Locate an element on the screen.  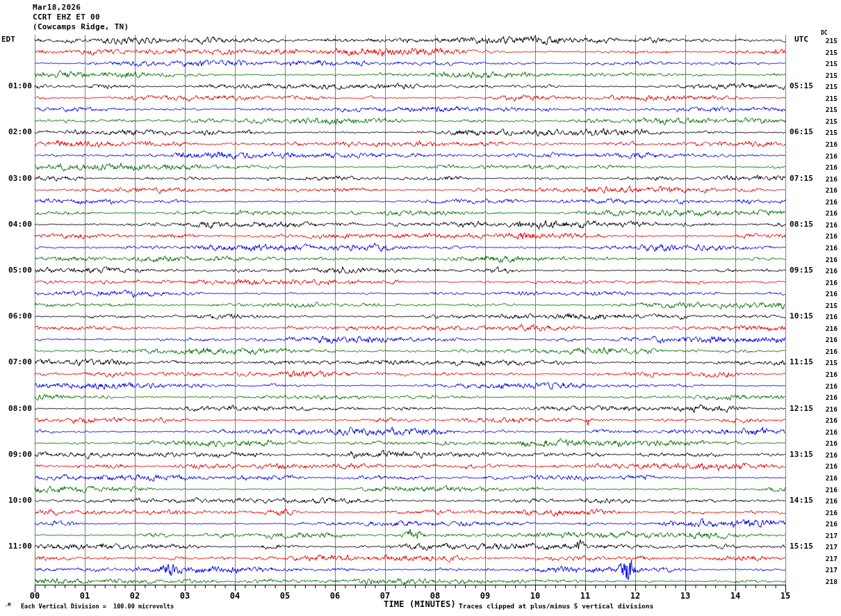
x-tick-label: 10 is located at coordinates (535, 596).